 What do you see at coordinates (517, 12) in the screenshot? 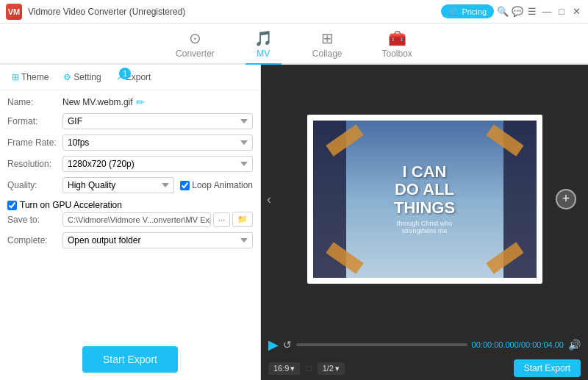
I see `chat-icon-btn: 💬` at bounding box center [517, 12].